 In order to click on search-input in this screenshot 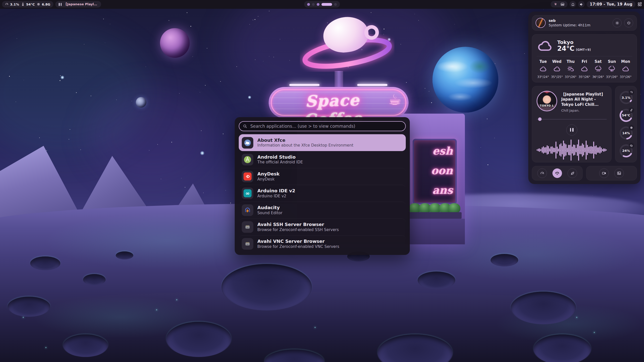, I will do `click(322, 126)`.